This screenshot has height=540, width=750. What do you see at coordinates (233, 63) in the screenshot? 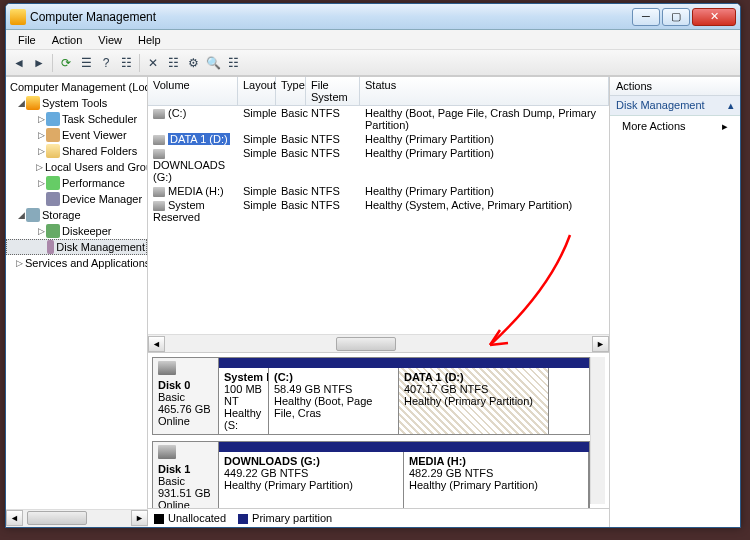
I see `view-icon: ☷` at bounding box center [233, 63].